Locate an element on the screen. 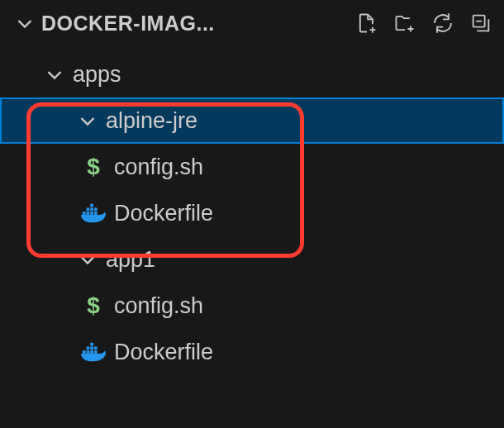 This screenshot has height=428, width=504. header-actions is located at coordinates (421, 23).